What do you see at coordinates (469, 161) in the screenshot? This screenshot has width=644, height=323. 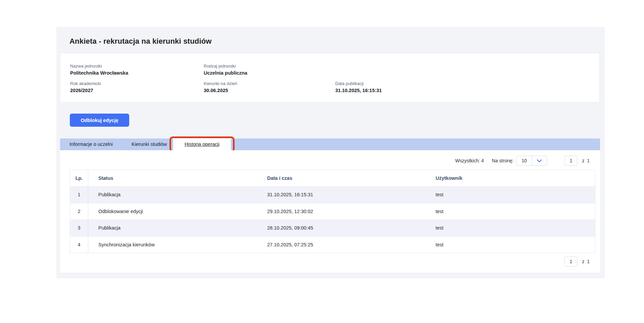 I see `total-count-label: Wszystkich: 4` at bounding box center [469, 161].